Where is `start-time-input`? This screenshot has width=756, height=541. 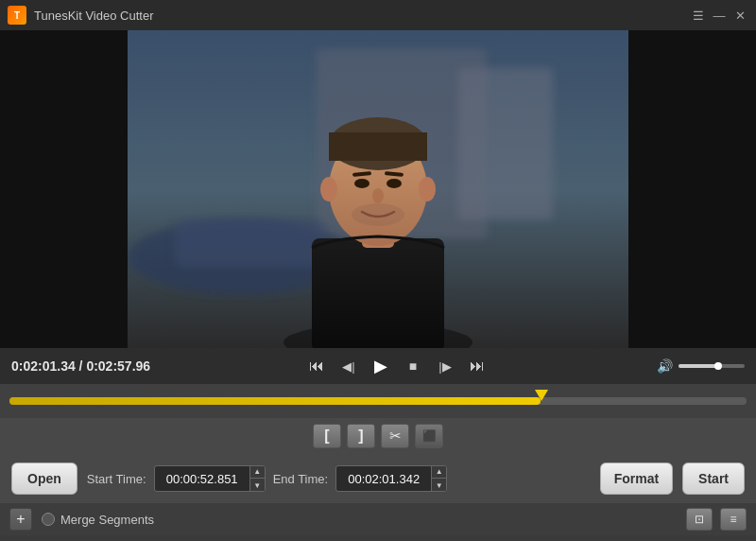 start-time-input is located at coordinates (202, 479).